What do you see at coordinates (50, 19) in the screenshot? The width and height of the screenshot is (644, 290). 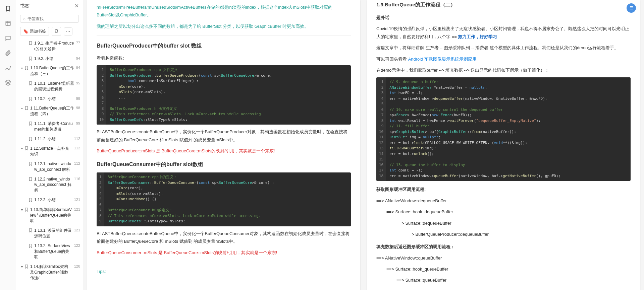 I see `search-wrap: ⌕` at bounding box center [50, 19].